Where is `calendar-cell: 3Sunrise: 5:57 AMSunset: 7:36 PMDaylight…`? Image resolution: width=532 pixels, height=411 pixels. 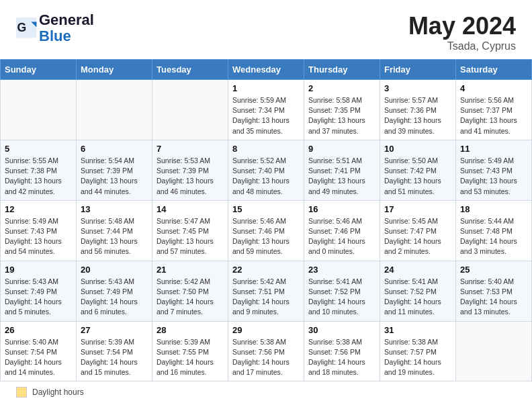
calendar-cell: 3Sunrise: 5:57 AMSunset: 7:36 PMDaylight… is located at coordinates (418, 110).